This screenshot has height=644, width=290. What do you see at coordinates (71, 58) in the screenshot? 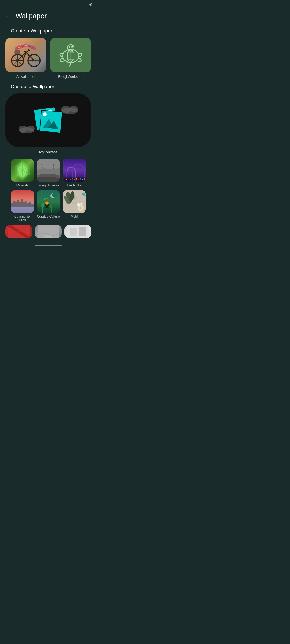
I see `emoji-workshop-card: Emoji Workshop` at bounding box center [71, 58].